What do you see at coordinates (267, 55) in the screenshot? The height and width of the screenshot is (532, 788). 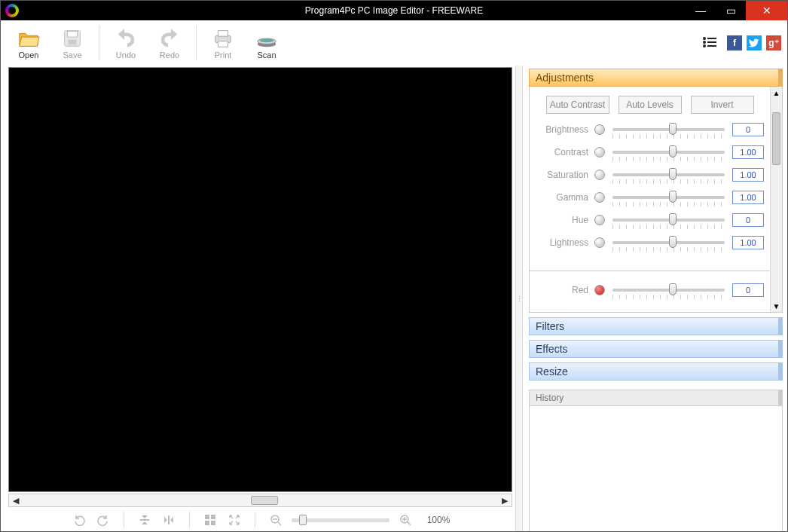 I see `scan-label: Scan` at bounding box center [267, 55].